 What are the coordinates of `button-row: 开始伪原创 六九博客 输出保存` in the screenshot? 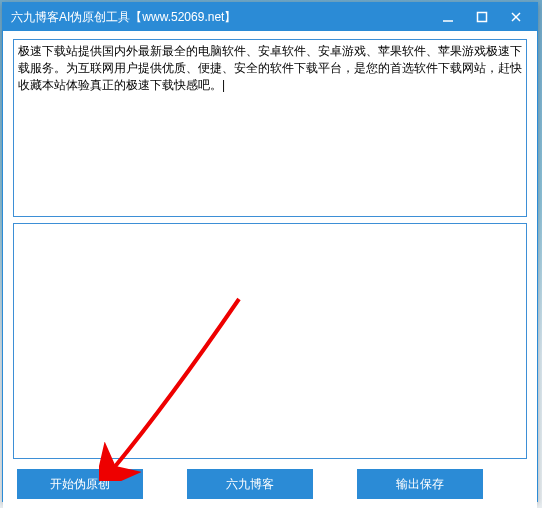 It's located at (270, 483).